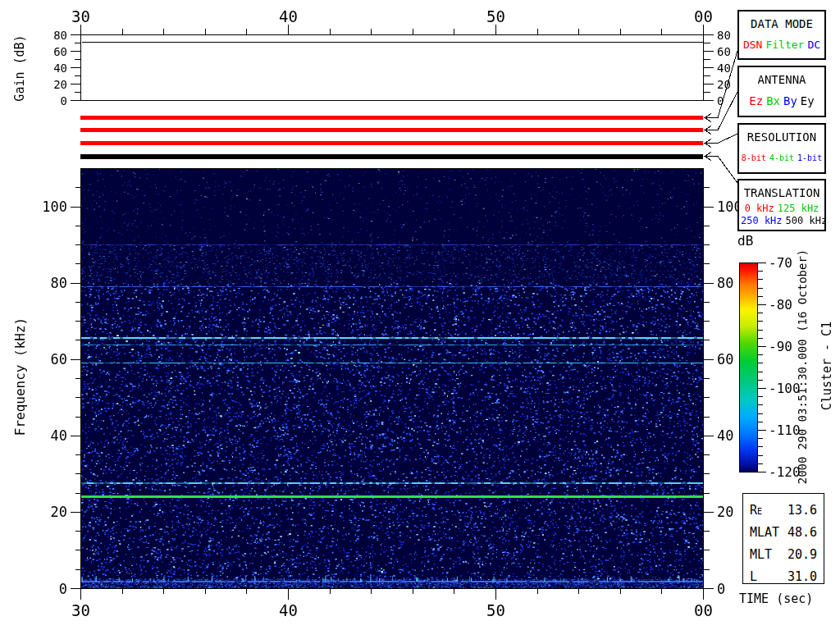  What do you see at coordinates (756, 101) in the screenshot?
I see `legend-item: Ez` at bounding box center [756, 101].